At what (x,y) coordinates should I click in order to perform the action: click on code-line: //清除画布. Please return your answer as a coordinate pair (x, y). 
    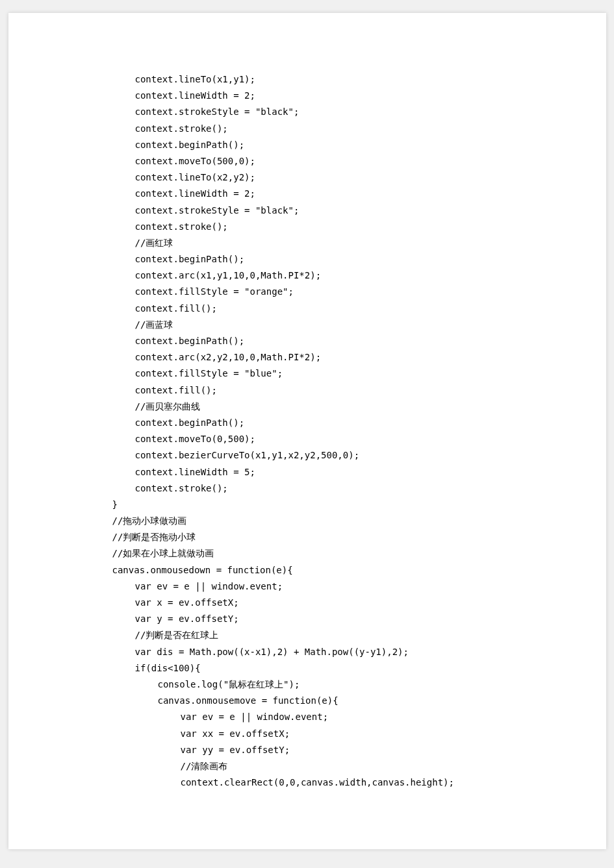
    Looking at the image, I should click on (307, 766).